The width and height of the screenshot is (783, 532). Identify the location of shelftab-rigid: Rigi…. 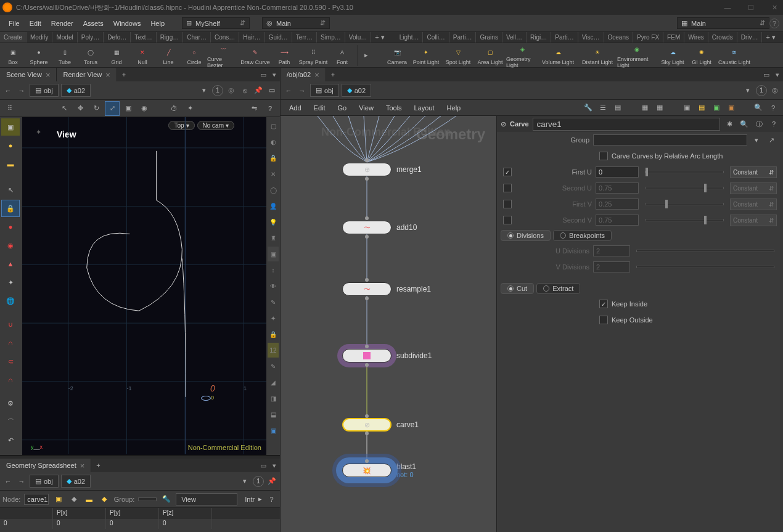
(539, 37).